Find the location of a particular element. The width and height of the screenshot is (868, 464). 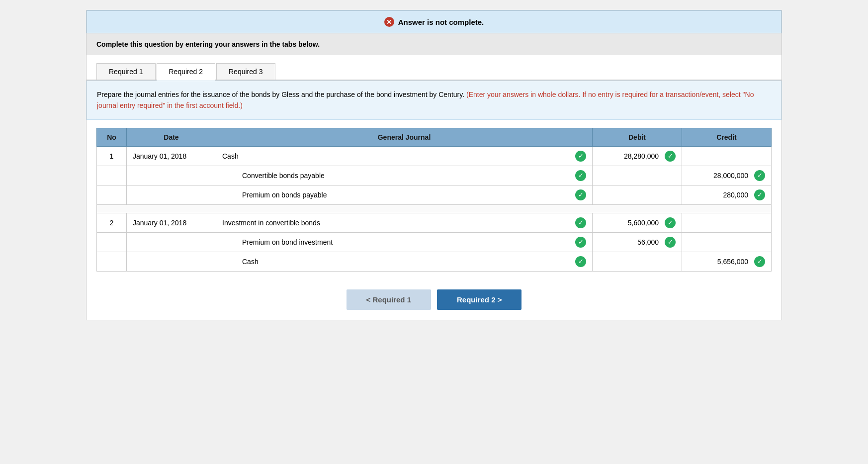

table-row: Premium on bond investment ✓ 56,000 ✓ is located at coordinates (434, 242).